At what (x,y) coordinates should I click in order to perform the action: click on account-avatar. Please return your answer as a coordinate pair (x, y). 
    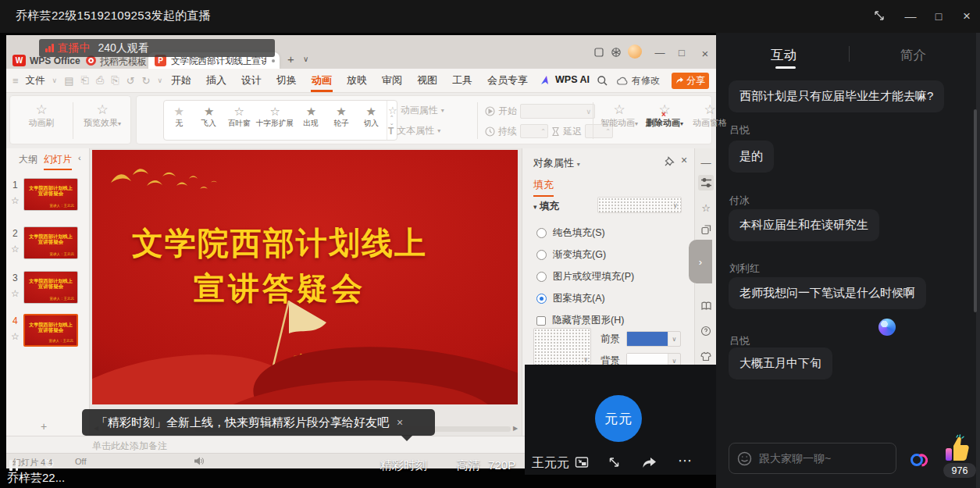
    Looking at the image, I should click on (635, 52).